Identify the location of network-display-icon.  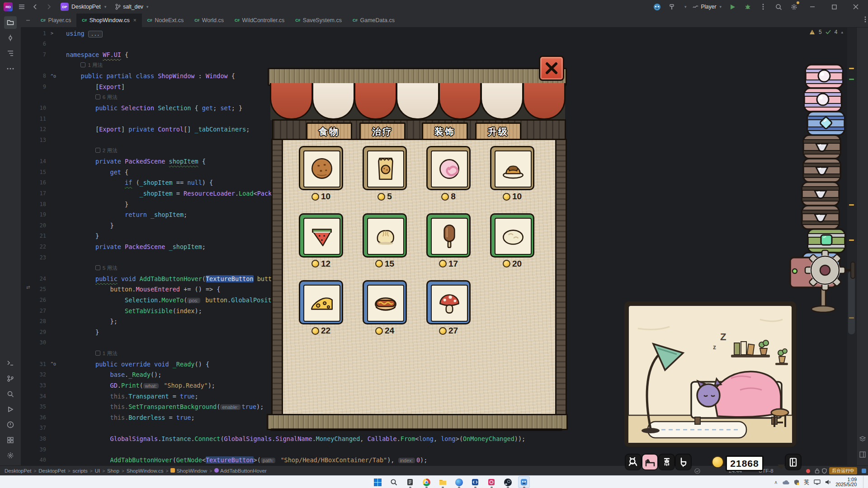
(817, 482).